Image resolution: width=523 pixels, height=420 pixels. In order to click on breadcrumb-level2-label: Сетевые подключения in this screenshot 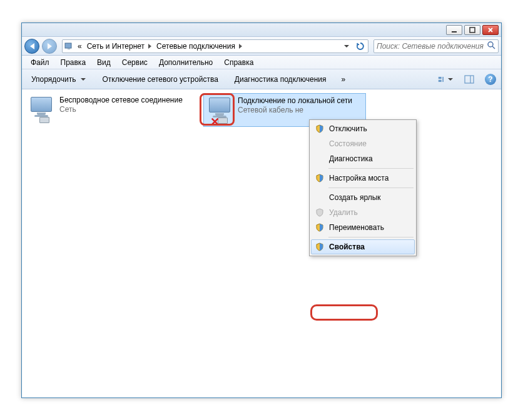, I will do `click(196, 46)`.